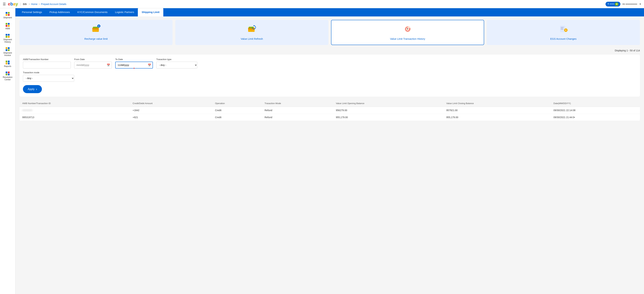 The image size is (644, 294). Describe the element at coordinates (564, 33) in the screenshot. I see `card-egs-changes: EGS Account Changes` at that location.